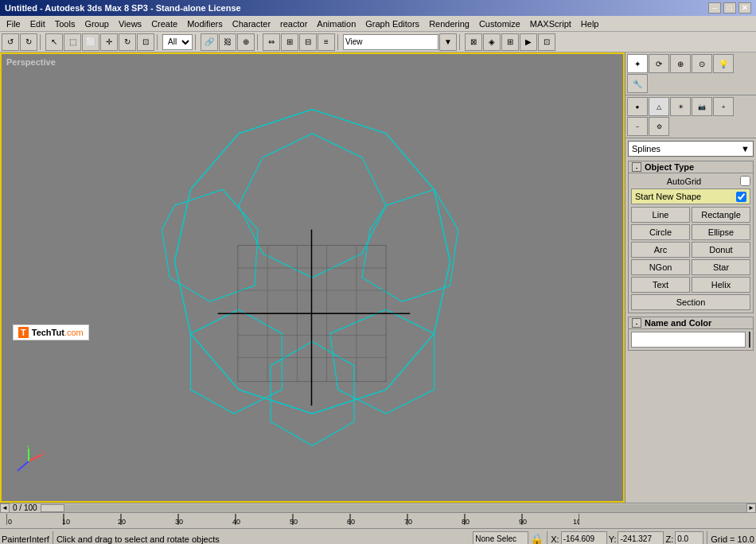  What do you see at coordinates (131, 24) in the screenshot?
I see `menu-views: Views` at bounding box center [131, 24].